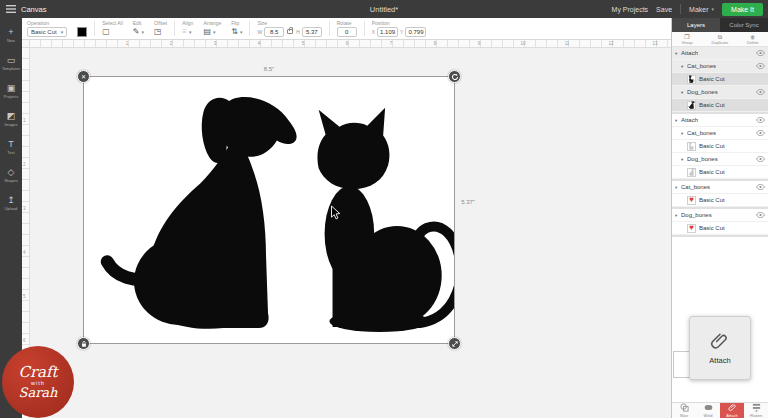 The image size is (768, 418). Describe the element at coordinates (84, 344) in the screenshot. I see `lock-handle` at that location.